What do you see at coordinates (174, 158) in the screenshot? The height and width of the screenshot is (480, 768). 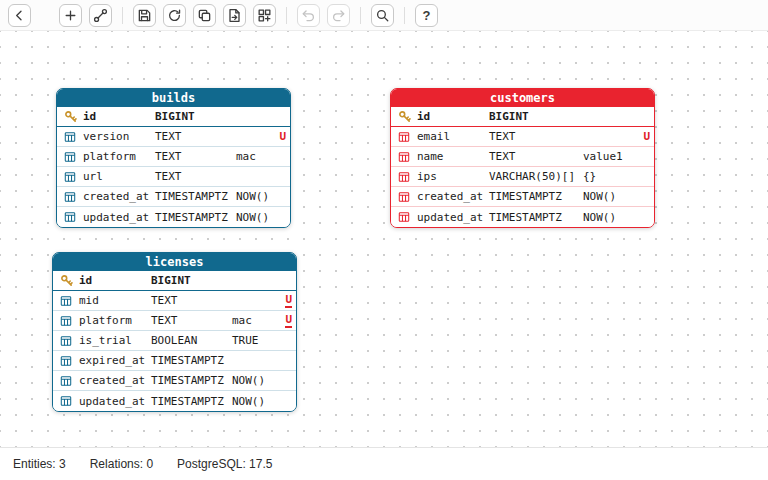 I see `entity-builds: buildsidBIGINTversionTEXTUplatformTEXTma…` at bounding box center [174, 158].